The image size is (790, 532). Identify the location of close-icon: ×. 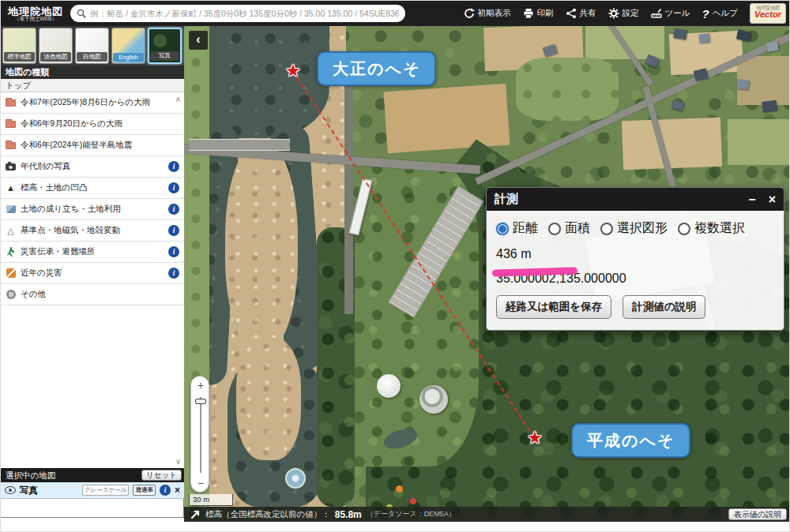
(773, 200).